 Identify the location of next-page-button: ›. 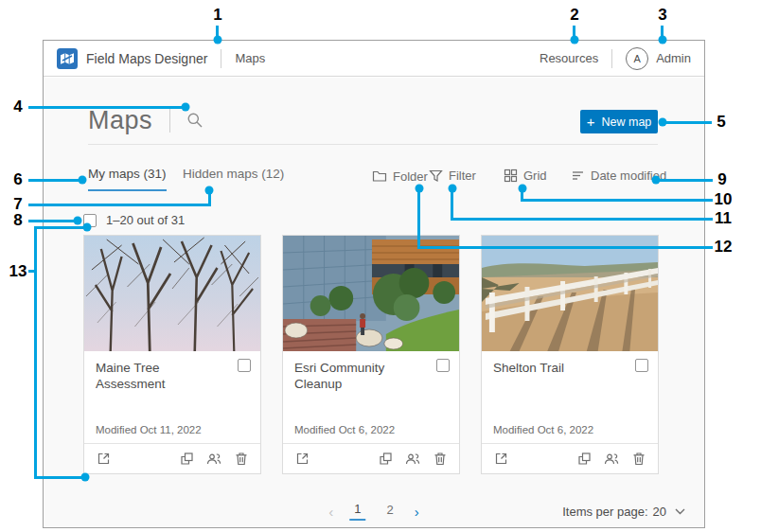
(416, 511).